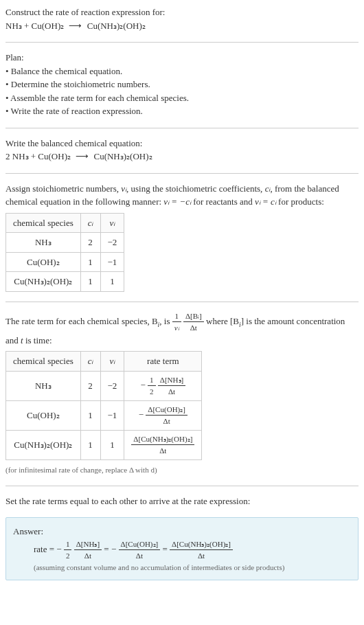 This screenshot has height=625, width=364. I want to click on eq-lhs: 2 NH₃ + Cu(OH)₂, so click(38, 157).